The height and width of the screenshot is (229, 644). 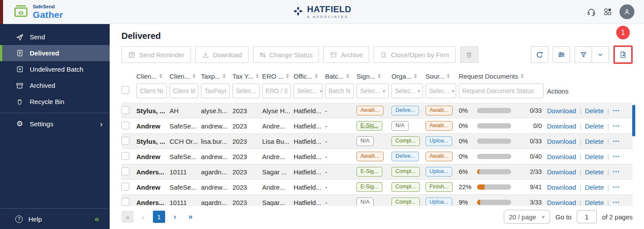 What do you see at coordinates (405, 142) in the screenshot?
I see `status-badge: Compl...` at bounding box center [405, 142].